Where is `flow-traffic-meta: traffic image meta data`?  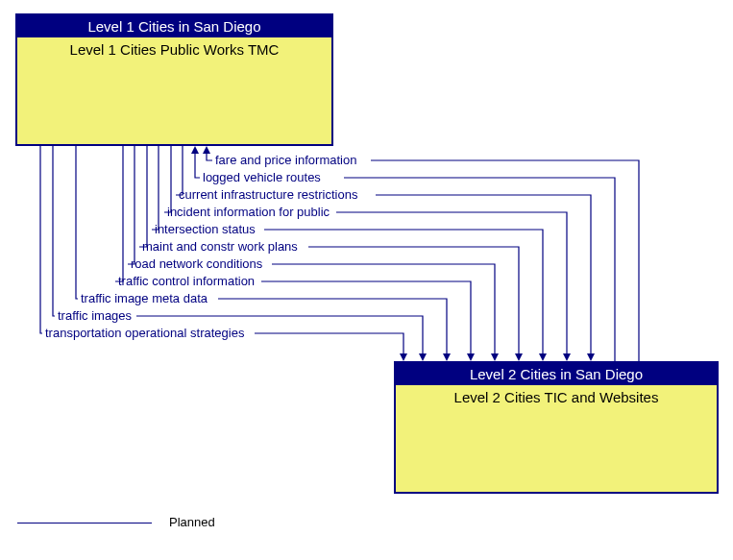 flow-traffic-meta: traffic image meta data is located at coordinates (144, 298).